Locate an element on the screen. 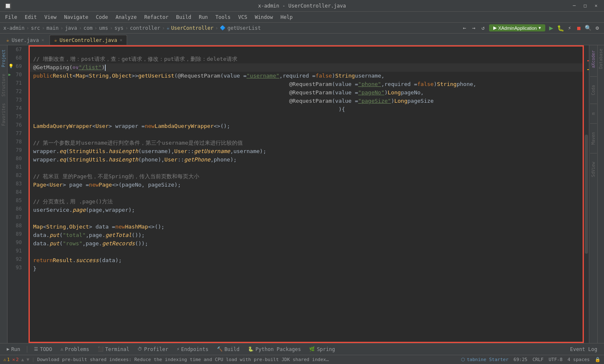 This screenshot has height=364, width=604. tab-close-userjava: ✕ is located at coordinates (43, 40).